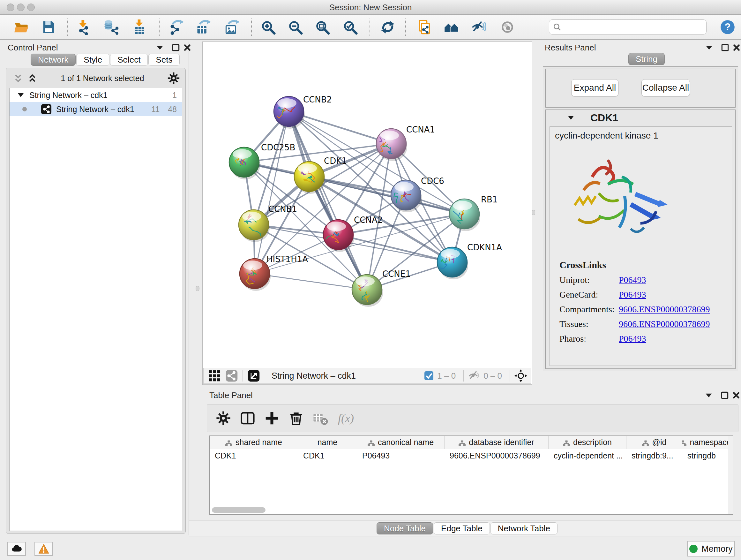  Describe the element at coordinates (96, 109) in the screenshot. I see `network-row-selected: String Network – cdk1 11 48` at that location.